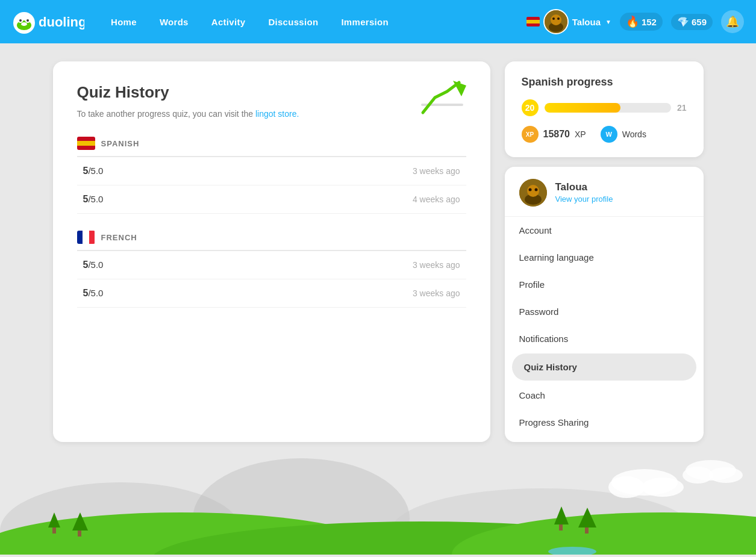 The image size is (756, 557). Describe the element at coordinates (641, 22) in the screenshot. I see `streak-badge: 🔥 152` at that location.